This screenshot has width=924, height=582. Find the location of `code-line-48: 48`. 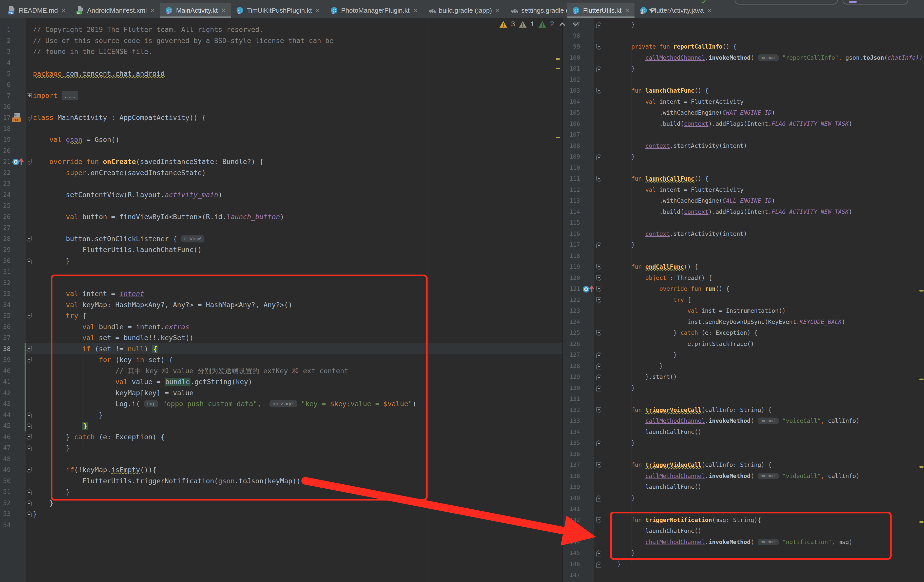

code-line-48: 48 is located at coordinates (282, 459).